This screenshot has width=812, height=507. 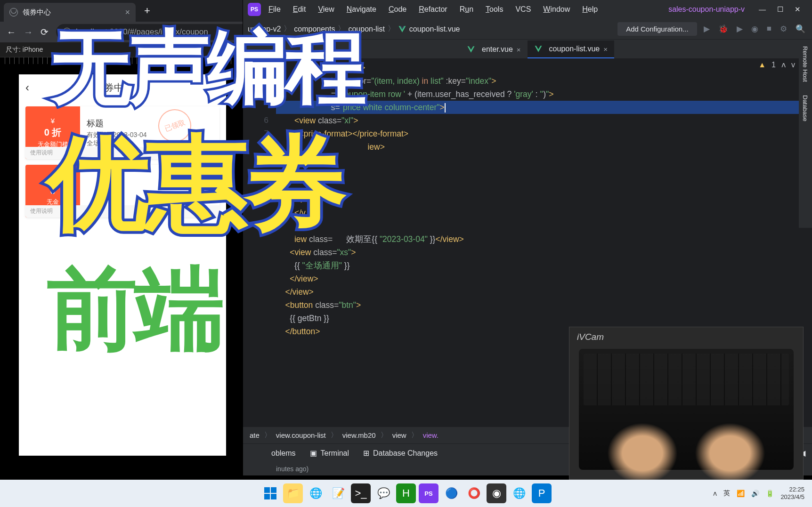 What do you see at coordinates (37, 12) in the screenshot?
I see `tab-title: 领券中心` at bounding box center [37, 12].